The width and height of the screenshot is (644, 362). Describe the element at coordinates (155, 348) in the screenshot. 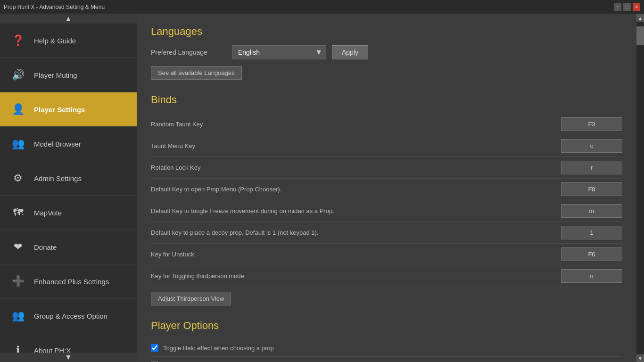

I see `option-checkbox-halo` at that location.